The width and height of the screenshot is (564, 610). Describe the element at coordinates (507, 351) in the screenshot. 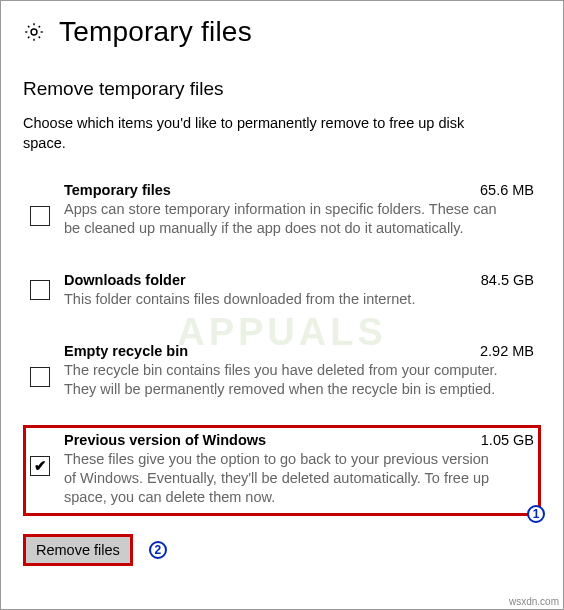

I see `item-size: 2.92 MB` at that location.